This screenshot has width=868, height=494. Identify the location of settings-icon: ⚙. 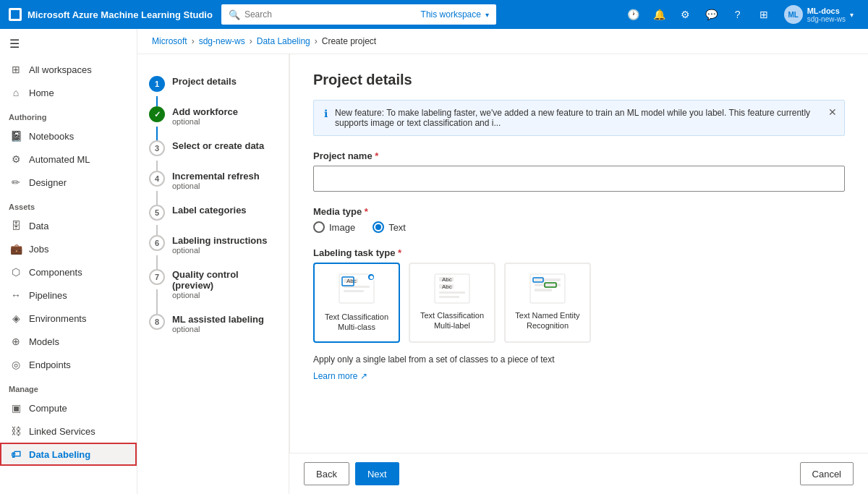
(686, 14).